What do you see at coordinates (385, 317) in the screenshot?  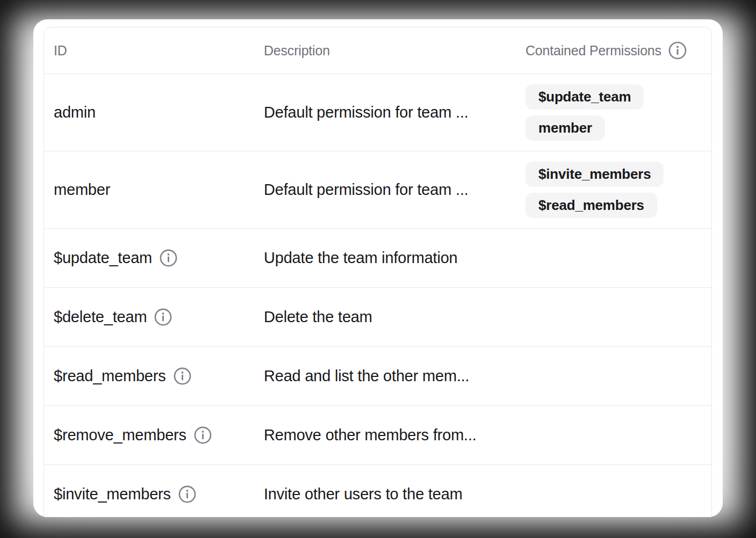 I see `description-cell: Delete the team` at bounding box center [385, 317].